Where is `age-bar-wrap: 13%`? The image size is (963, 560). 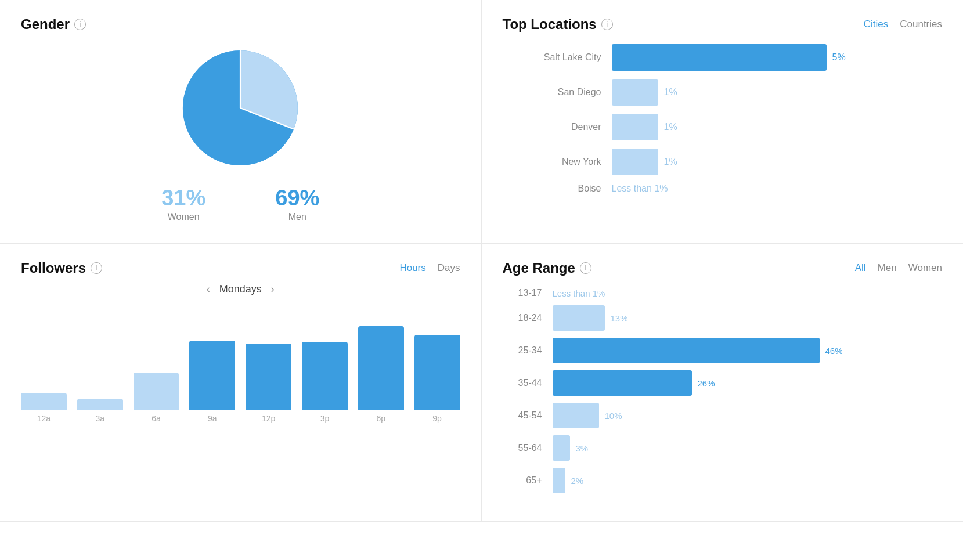
age-bar-wrap: 13% is located at coordinates (748, 318).